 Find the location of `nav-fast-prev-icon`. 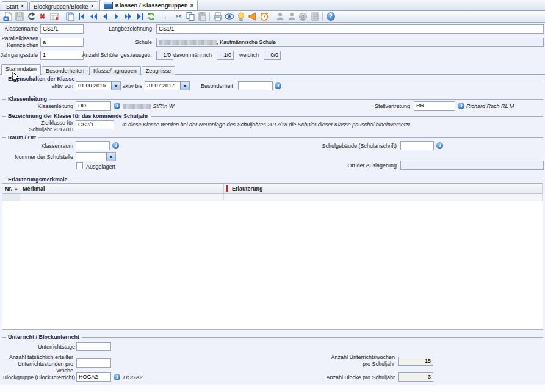

nav-fast-prev-icon is located at coordinates (93, 17).